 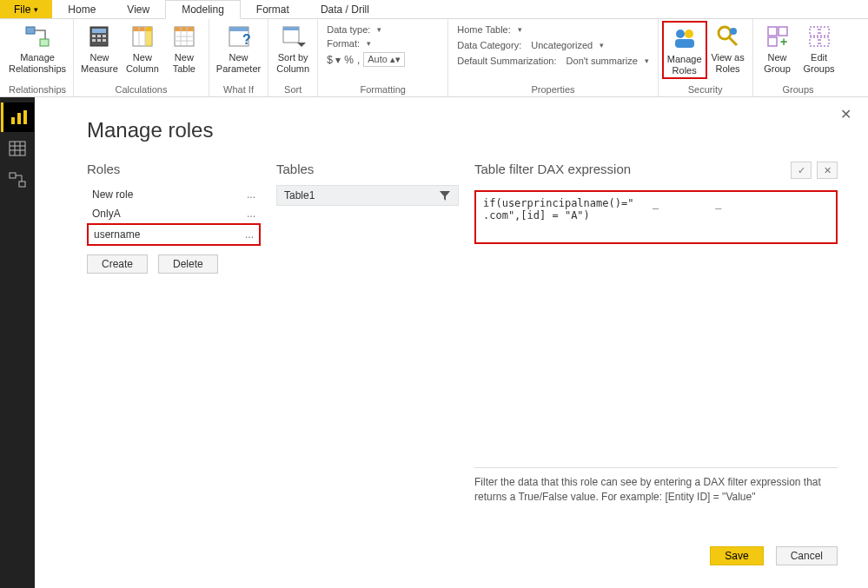 I want to click on group-name-calculations: Calculations, so click(x=141, y=90).